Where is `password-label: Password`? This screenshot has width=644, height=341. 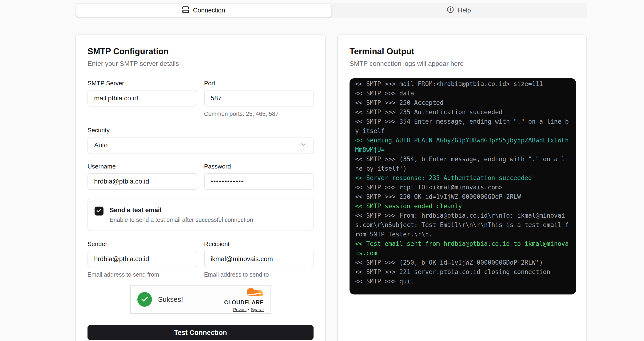 password-label: Password is located at coordinates (259, 166).